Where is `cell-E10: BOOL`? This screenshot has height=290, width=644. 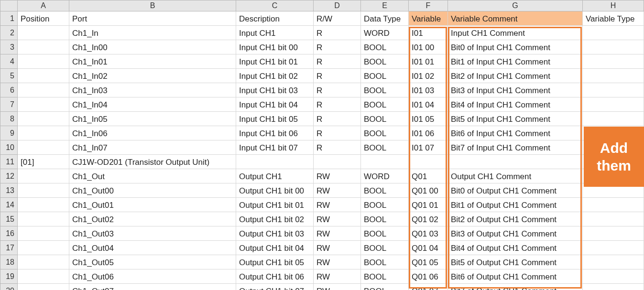
cell-E10: BOOL is located at coordinates (385, 148).